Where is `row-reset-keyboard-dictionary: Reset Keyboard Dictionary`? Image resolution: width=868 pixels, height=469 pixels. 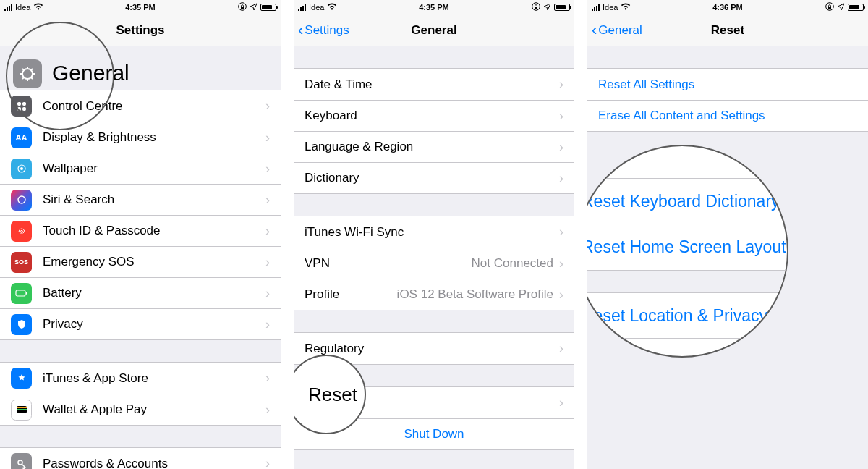 row-reset-keyboard-dictionary: Reset Keyboard Dictionary is located at coordinates (687, 201).